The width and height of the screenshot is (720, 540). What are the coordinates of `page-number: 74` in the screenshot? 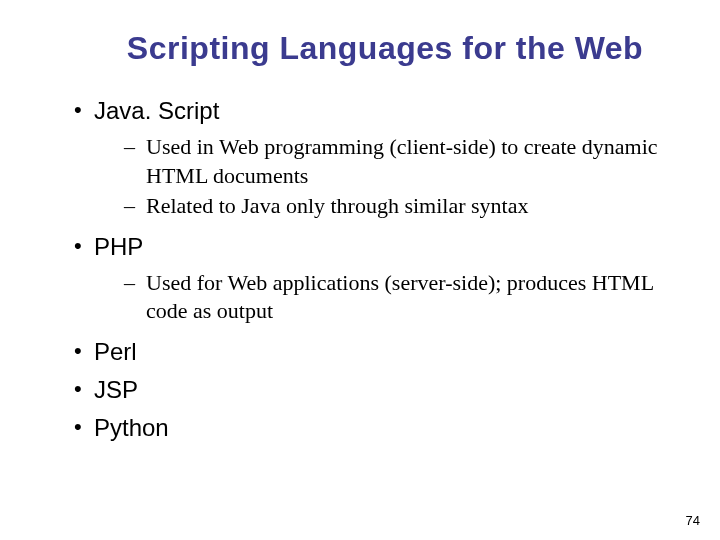 It's located at (693, 520).